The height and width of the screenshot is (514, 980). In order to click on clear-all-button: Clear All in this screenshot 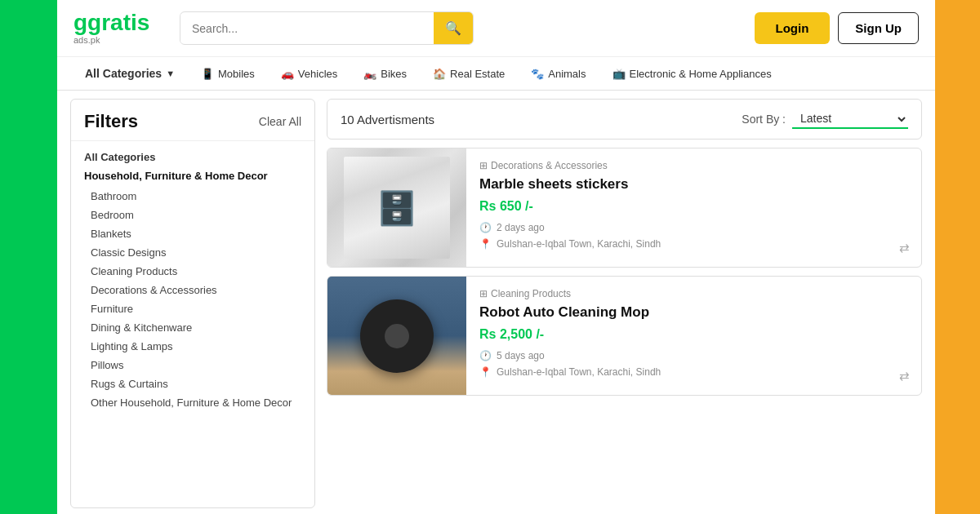, I will do `click(280, 122)`.